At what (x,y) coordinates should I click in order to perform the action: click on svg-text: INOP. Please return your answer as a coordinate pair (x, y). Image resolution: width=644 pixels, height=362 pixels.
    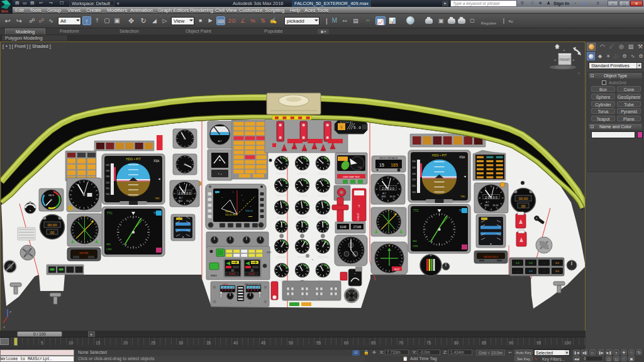
    Looking at the image, I should click on (397, 270).